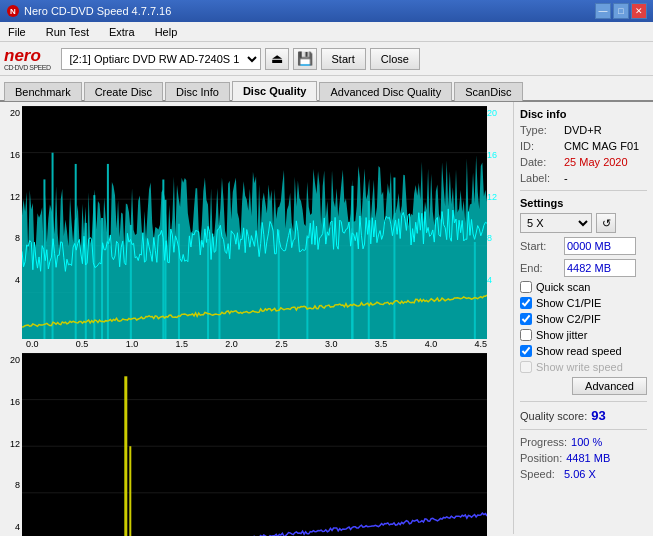  I want to click on tab-create-disc: Create Disc, so click(124, 92).